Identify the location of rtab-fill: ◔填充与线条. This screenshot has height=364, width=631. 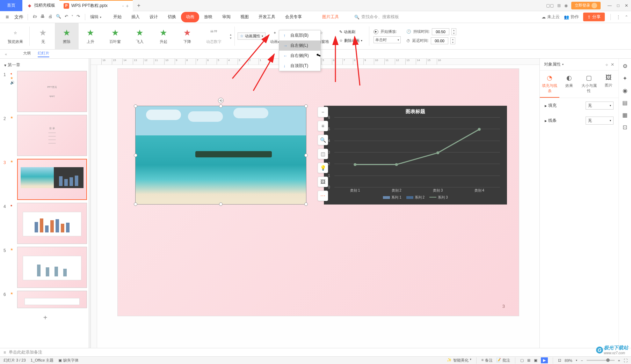
(550, 84).